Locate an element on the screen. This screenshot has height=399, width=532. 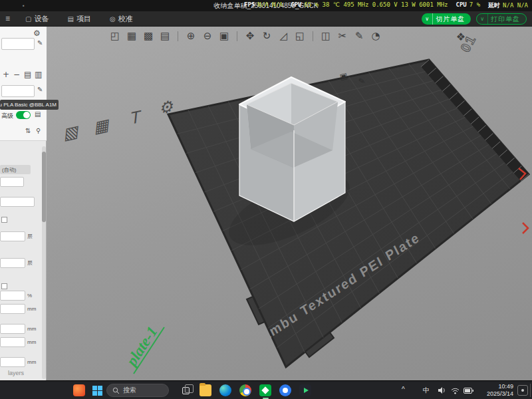
filament-list-icon: ▤ is located at coordinates (28, 74).